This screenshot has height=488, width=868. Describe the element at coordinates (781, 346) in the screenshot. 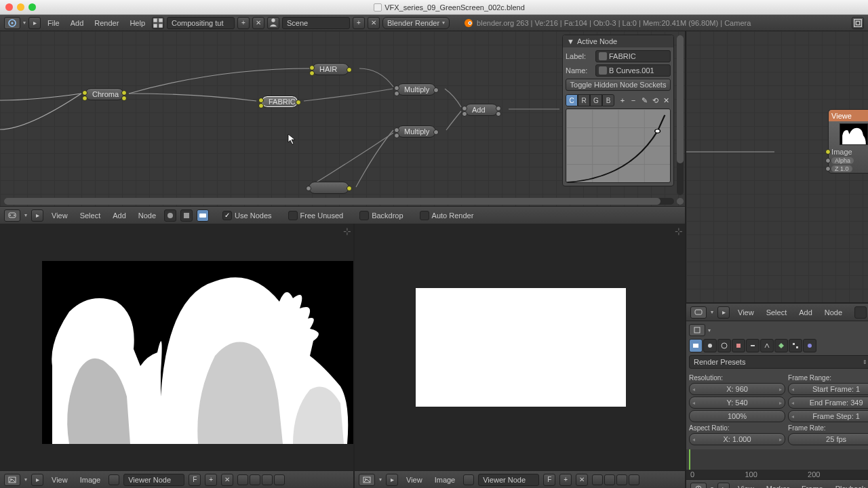

I see `tab-data` at that location.